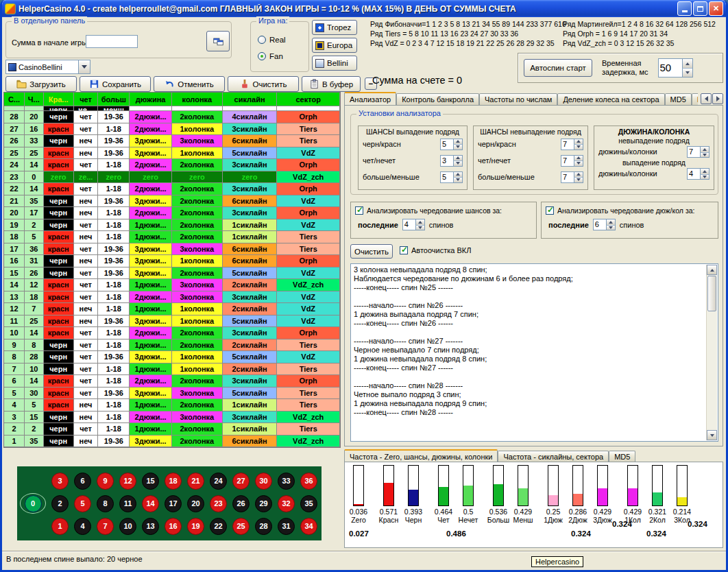 The height and width of the screenshot is (572, 728). I want to click on table-row: 2214краснчет1-182дюжи...2колонка3сиклайн…, so click(172, 189).